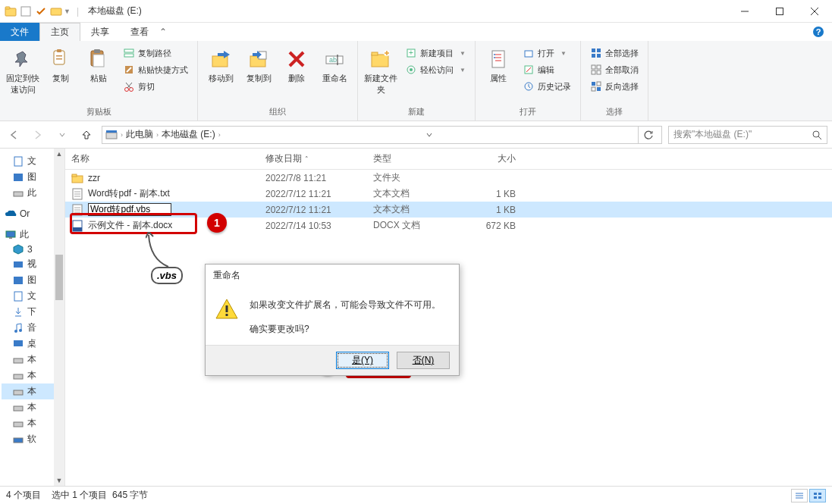  What do you see at coordinates (815, 11) in the screenshot?
I see `close-button` at bounding box center [815, 11].